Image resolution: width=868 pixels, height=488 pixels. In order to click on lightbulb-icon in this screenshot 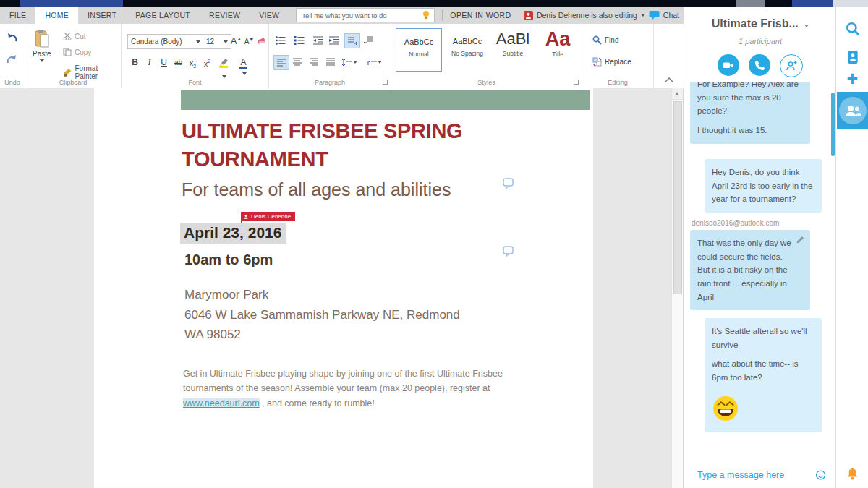, I will do `click(426, 15)`.